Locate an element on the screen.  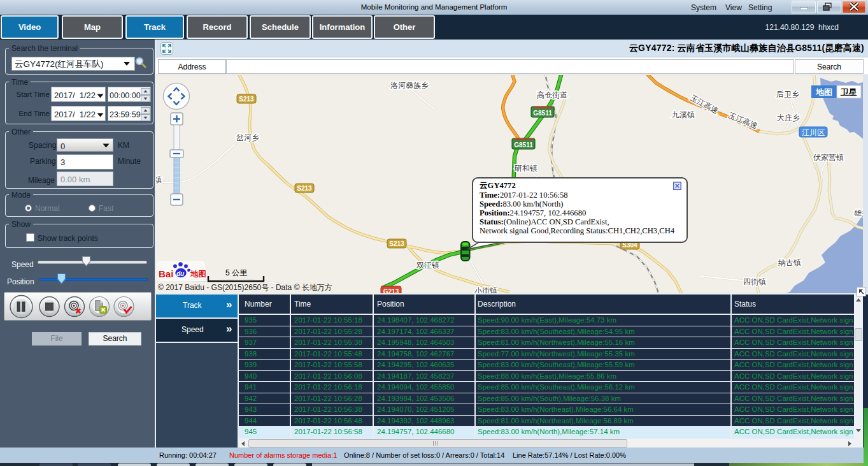
svg-text: 卫星 is located at coordinates (848, 92).